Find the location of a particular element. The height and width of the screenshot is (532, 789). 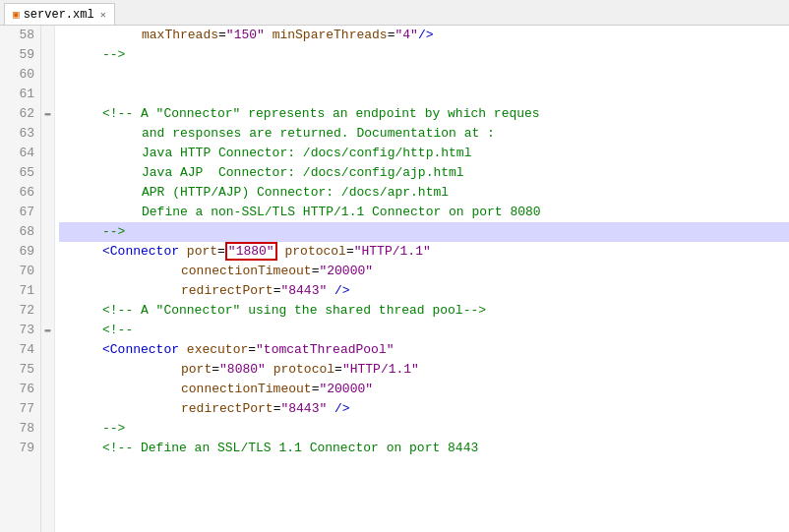

line-num-71: 71 is located at coordinates (20, 291).